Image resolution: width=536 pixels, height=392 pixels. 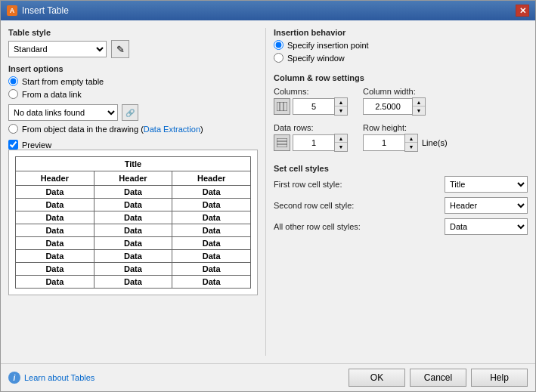 I want to click on learn-link-area: i Learn about Tables, so click(x=51, y=378).